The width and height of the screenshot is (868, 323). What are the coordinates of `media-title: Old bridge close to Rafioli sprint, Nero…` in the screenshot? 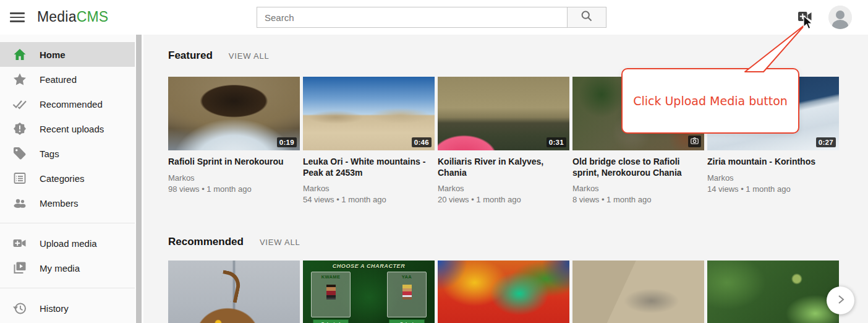 It's located at (638, 167).